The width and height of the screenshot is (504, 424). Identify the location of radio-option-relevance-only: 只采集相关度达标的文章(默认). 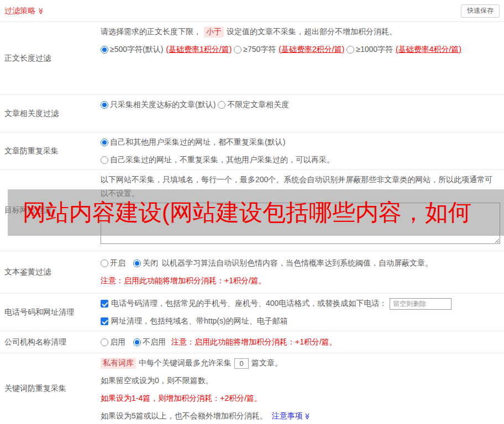
(158, 105).